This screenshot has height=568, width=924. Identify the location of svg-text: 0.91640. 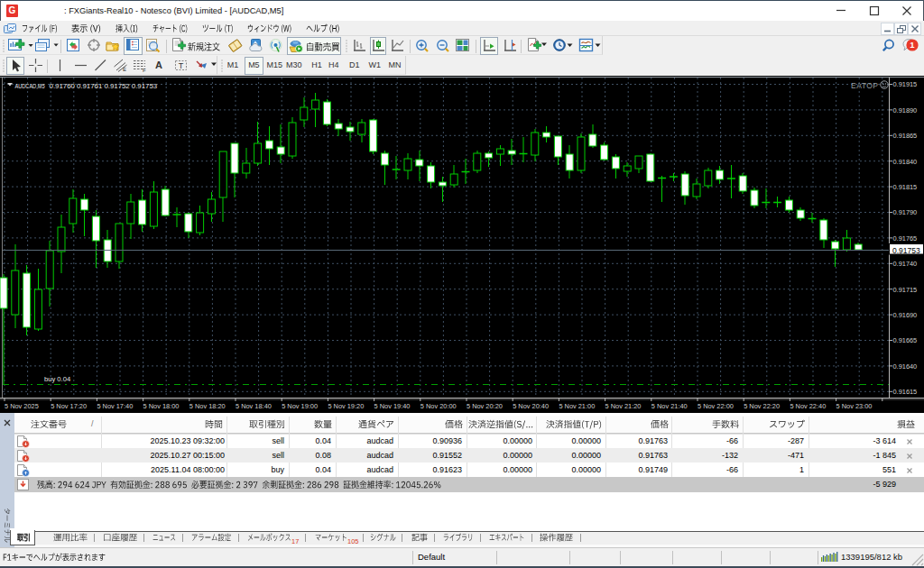
(906, 366).